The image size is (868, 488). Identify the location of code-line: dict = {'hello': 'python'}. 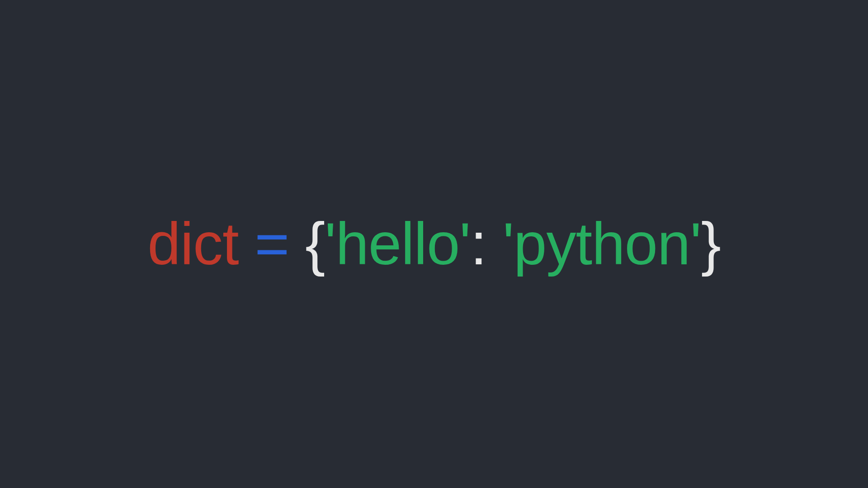
(434, 244).